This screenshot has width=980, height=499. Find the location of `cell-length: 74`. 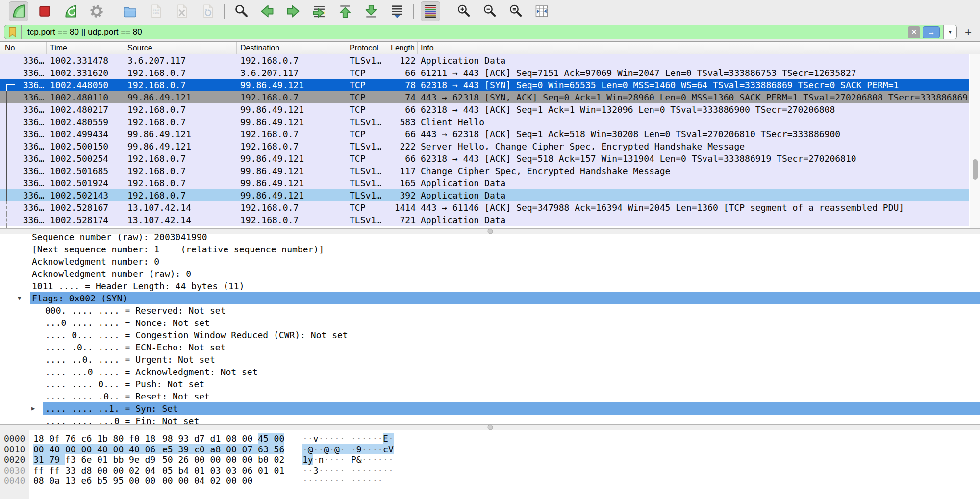

cell-length: 74 is located at coordinates (403, 97).